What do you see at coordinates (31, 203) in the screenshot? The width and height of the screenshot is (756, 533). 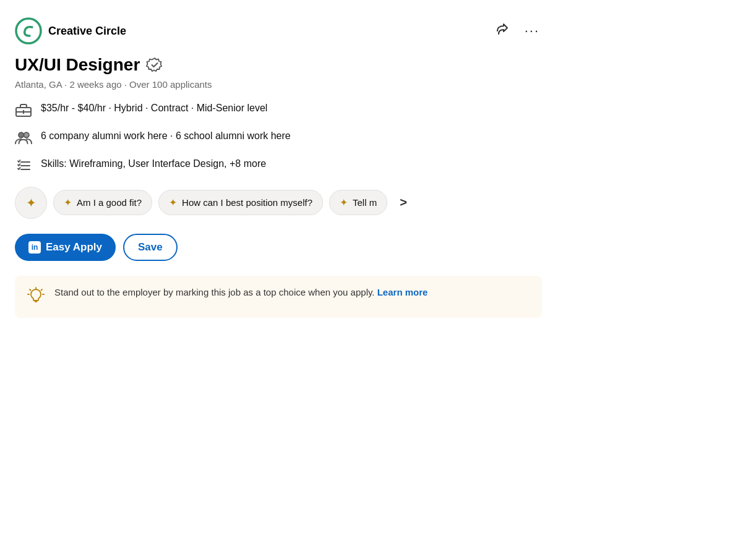 I see `ai-star-icon: ✦` at bounding box center [31, 203].